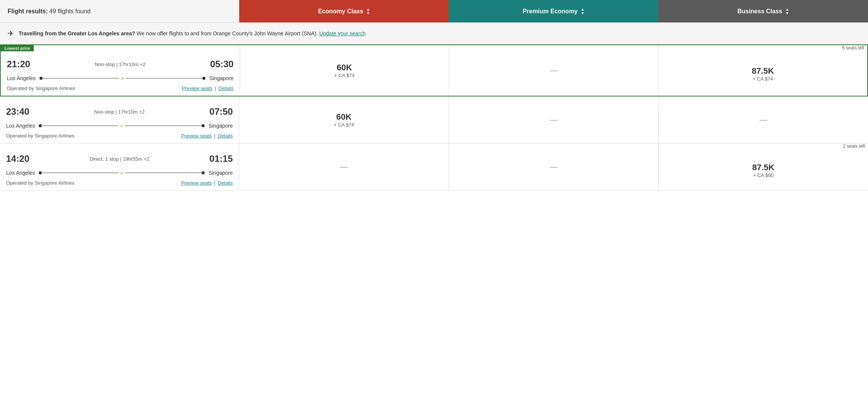 The width and height of the screenshot is (868, 411). Describe the element at coordinates (221, 159) in the screenshot. I see `arrive-time: 01:15` at that location.